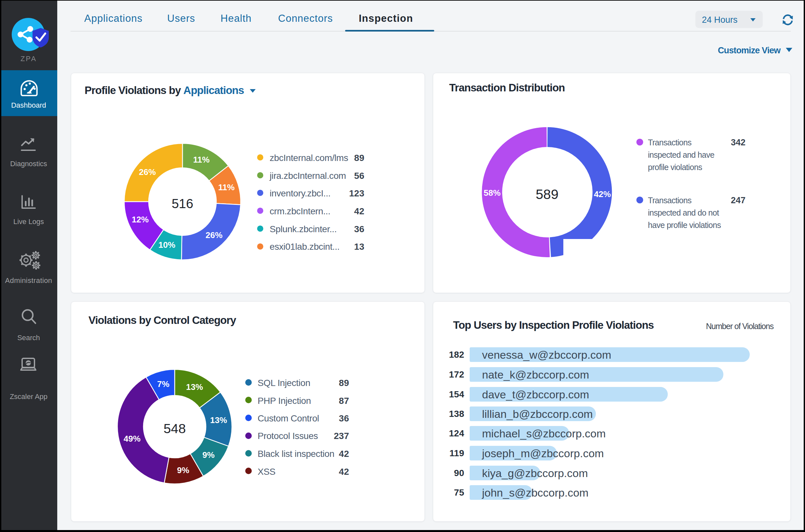 The width and height of the screenshot is (805, 532). What do you see at coordinates (288, 436) in the screenshot?
I see `svg-text: Protocol Issues` at bounding box center [288, 436].